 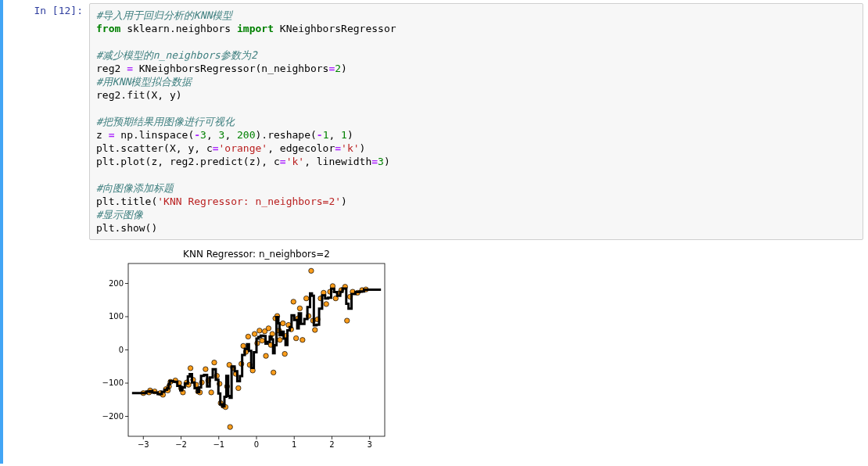 I want to click on svg-text: KNN Regressor: n_neighbors=2, so click(x=256, y=254).